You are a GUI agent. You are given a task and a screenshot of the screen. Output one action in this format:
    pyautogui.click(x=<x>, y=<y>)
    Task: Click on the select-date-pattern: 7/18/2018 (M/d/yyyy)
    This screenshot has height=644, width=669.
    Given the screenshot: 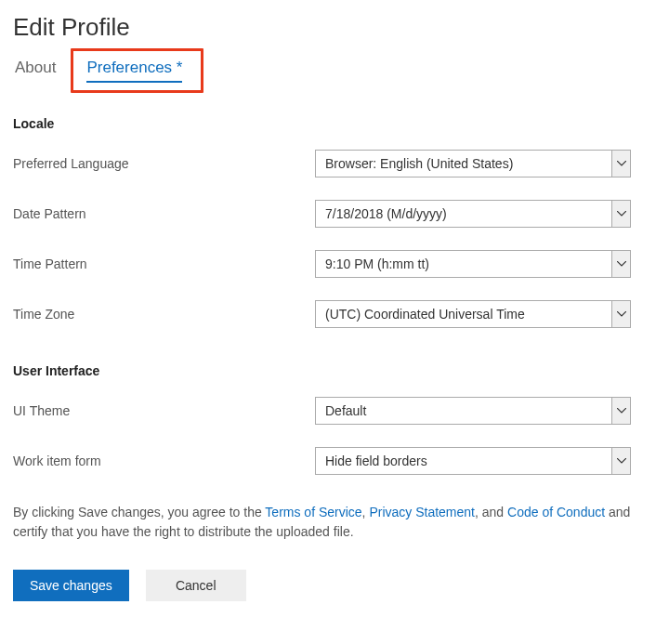 What is the action you would take?
    pyautogui.click(x=473, y=214)
    